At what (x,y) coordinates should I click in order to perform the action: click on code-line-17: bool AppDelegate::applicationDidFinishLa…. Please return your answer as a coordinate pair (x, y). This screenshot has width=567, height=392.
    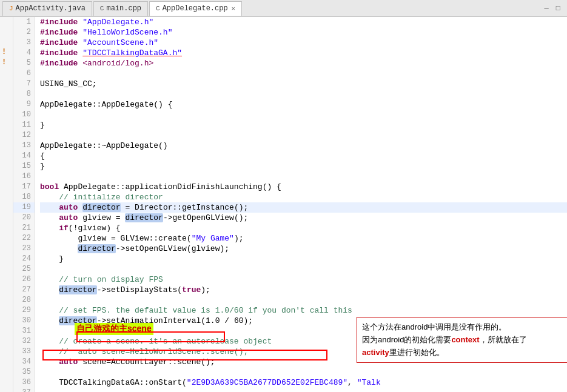
    Looking at the image, I should click on (303, 187).